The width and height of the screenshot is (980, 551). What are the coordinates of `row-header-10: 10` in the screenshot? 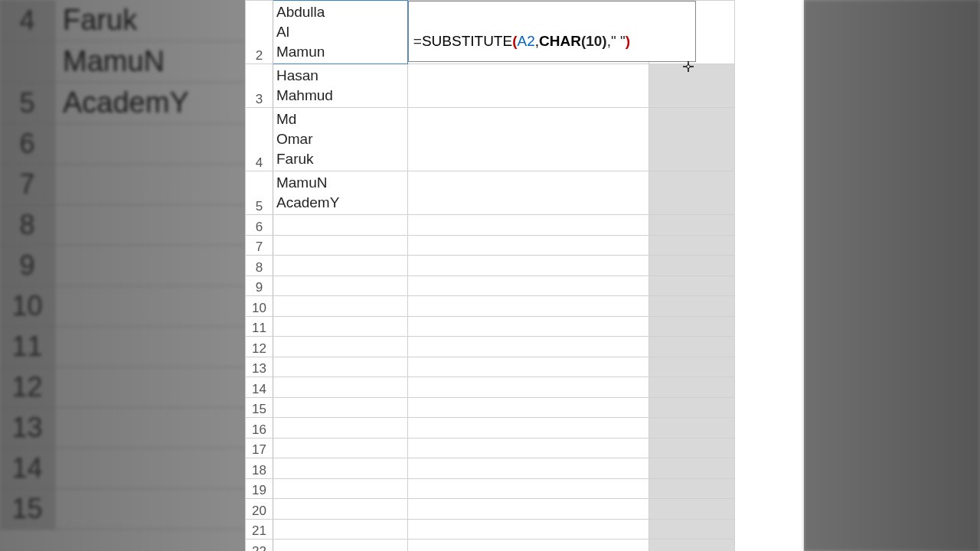 It's located at (260, 306).